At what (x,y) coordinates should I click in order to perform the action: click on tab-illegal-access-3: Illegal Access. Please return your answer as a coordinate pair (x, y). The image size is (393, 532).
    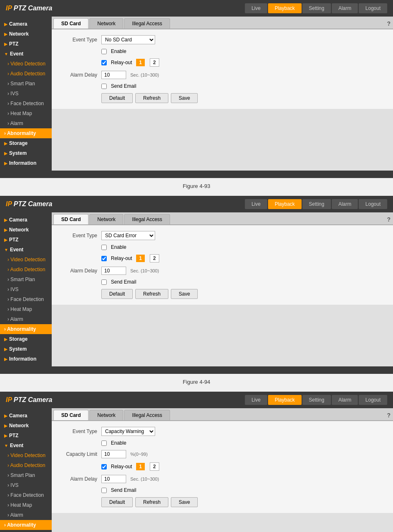
    Looking at the image, I should click on (147, 415).